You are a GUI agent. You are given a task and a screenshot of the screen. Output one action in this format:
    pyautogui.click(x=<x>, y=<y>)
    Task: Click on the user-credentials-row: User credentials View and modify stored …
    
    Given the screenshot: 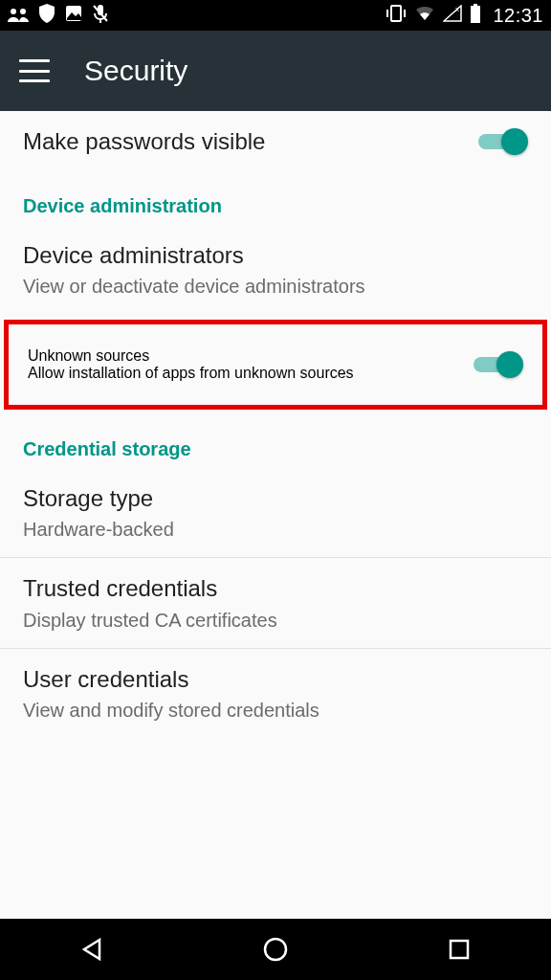 What is the action you would take?
    pyautogui.click(x=276, y=693)
    